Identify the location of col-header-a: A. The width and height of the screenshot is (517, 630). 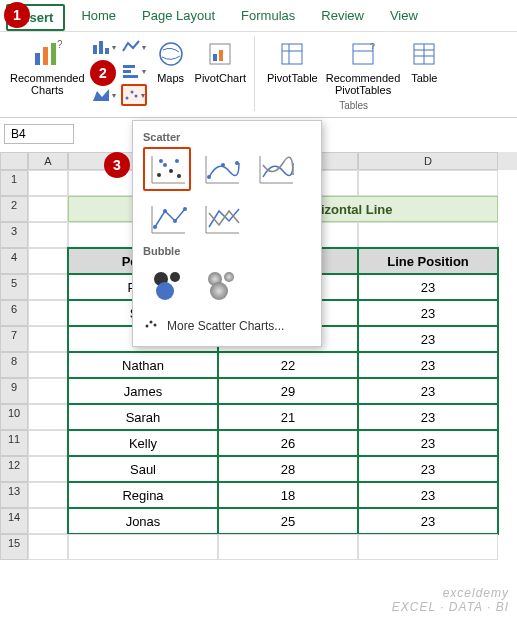
(48, 161).